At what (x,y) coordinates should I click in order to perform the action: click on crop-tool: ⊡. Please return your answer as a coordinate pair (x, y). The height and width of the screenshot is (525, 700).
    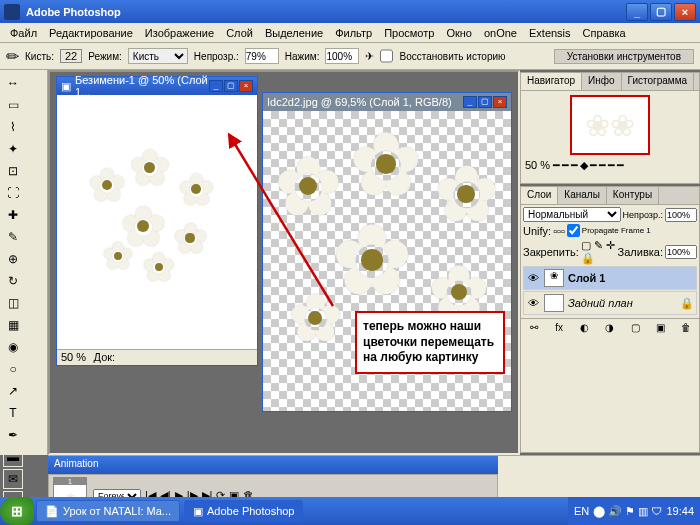
    Looking at the image, I should click on (13, 171).